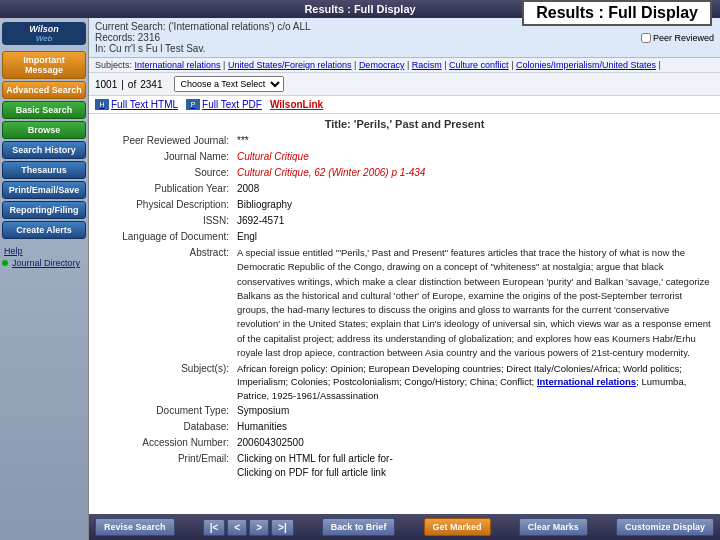 This screenshot has height=540, width=720. Describe the element at coordinates (44, 65) in the screenshot. I see `sidebar-btn-important-message: Important Message` at that location.